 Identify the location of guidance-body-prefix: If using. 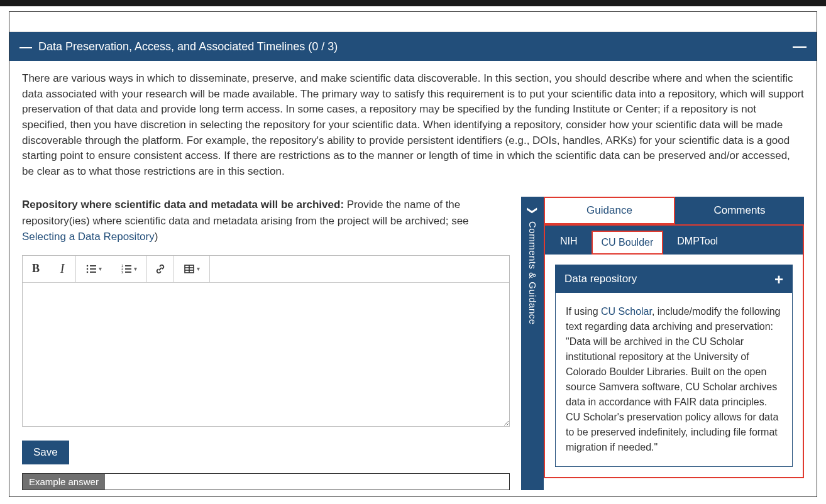
(583, 312).